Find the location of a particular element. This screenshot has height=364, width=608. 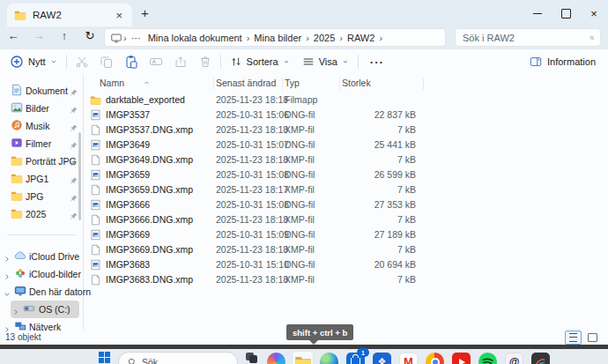

refresh-button: ↻ is located at coordinates (90, 35).